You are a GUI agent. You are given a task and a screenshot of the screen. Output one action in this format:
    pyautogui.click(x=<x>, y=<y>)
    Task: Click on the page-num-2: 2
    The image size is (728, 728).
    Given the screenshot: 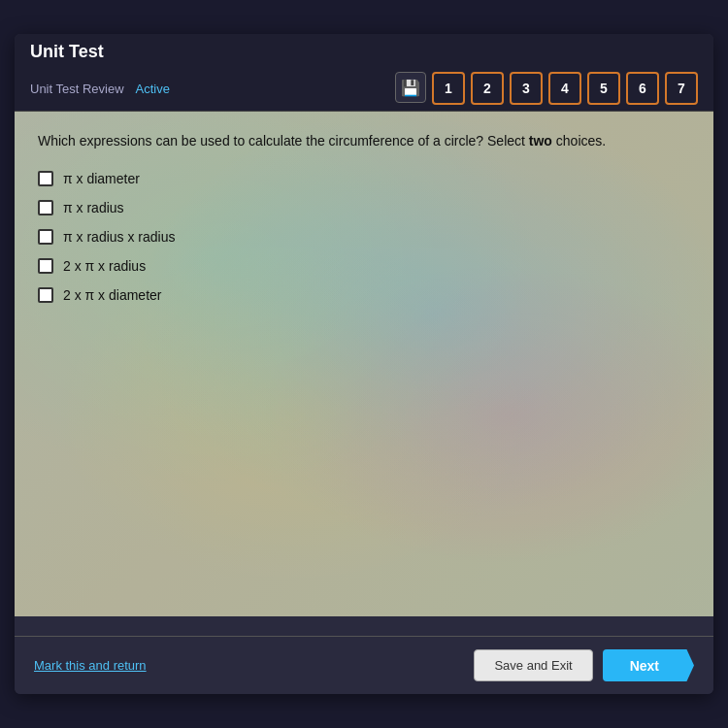 What is the action you would take?
    pyautogui.click(x=487, y=88)
    